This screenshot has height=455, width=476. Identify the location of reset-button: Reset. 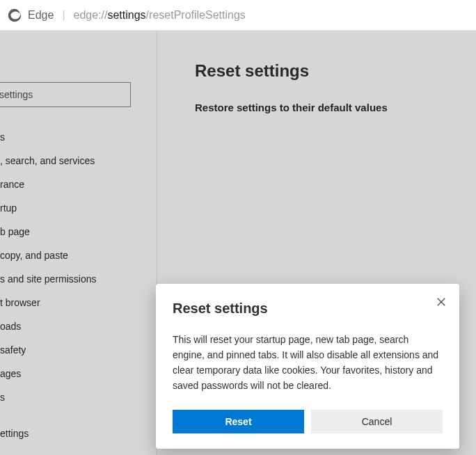
(238, 422).